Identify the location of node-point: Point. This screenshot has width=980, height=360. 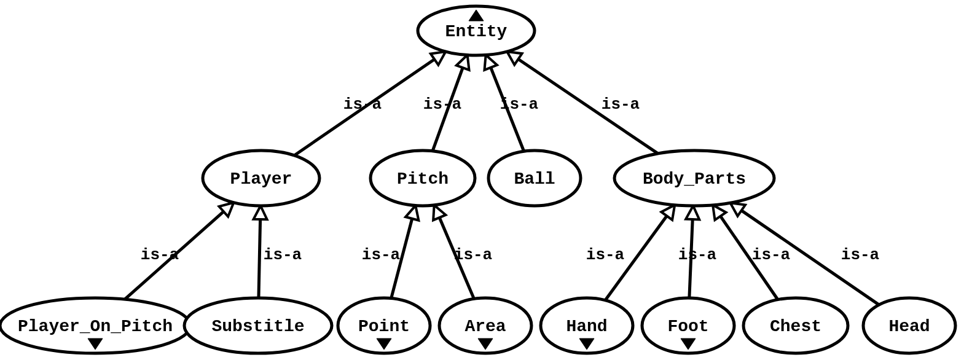
(384, 326).